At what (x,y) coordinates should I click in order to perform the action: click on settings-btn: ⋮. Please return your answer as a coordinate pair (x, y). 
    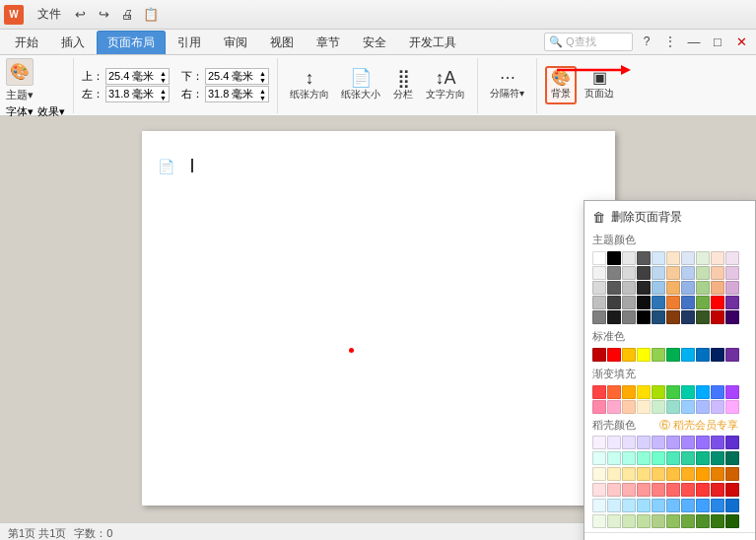
    Looking at the image, I should click on (670, 41).